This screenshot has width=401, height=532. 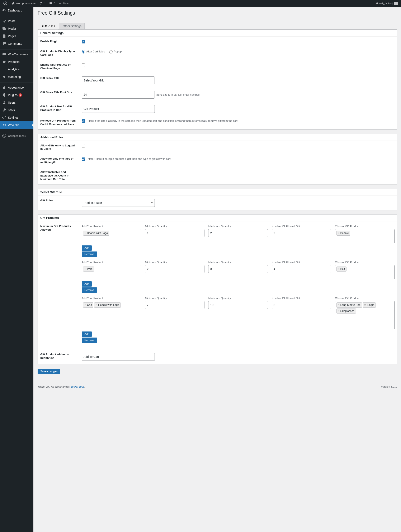 What do you see at coordinates (346, 311) in the screenshot?
I see `product-token: ×Sunglasses` at bounding box center [346, 311].